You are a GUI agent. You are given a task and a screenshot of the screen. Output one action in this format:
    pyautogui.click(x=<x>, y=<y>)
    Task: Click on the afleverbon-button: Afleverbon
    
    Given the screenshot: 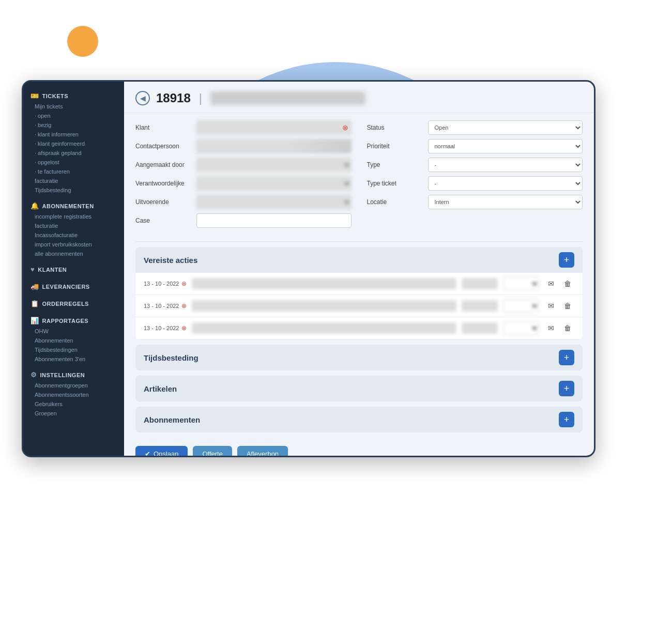 What is the action you would take?
    pyautogui.click(x=263, y=451)
    